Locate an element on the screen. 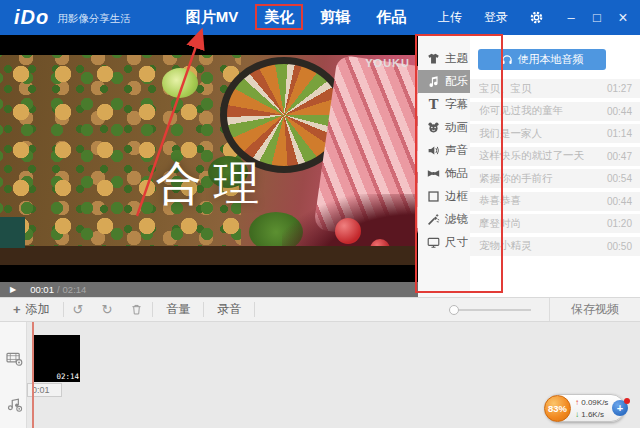 The height and width of the screenshot is (428, 640). bowtie-icon is located at coordinates (434, 174).